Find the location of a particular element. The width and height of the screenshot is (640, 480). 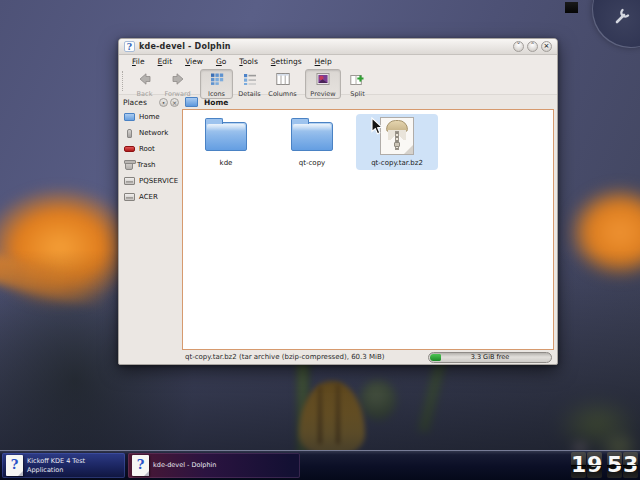

capacity-fill is located at coordinates (436, 358).